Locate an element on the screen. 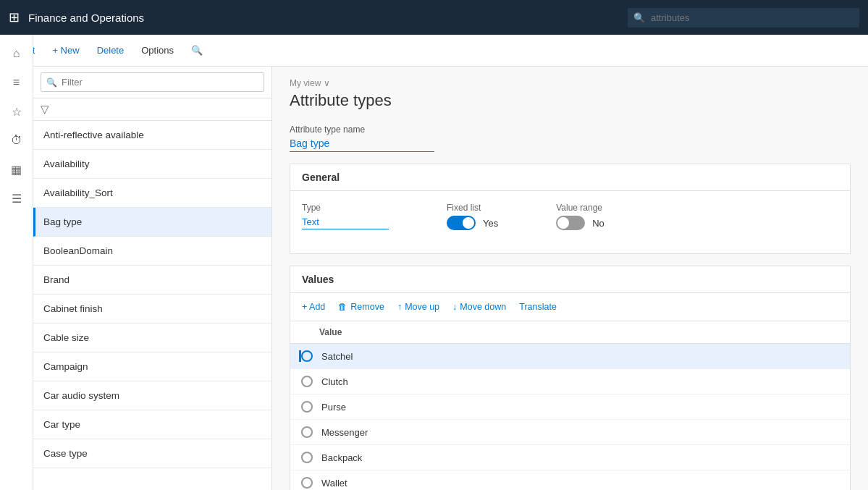 The height and width of the screenshot is (490, 868). new-button: + New is located at coordinates (65, 51).